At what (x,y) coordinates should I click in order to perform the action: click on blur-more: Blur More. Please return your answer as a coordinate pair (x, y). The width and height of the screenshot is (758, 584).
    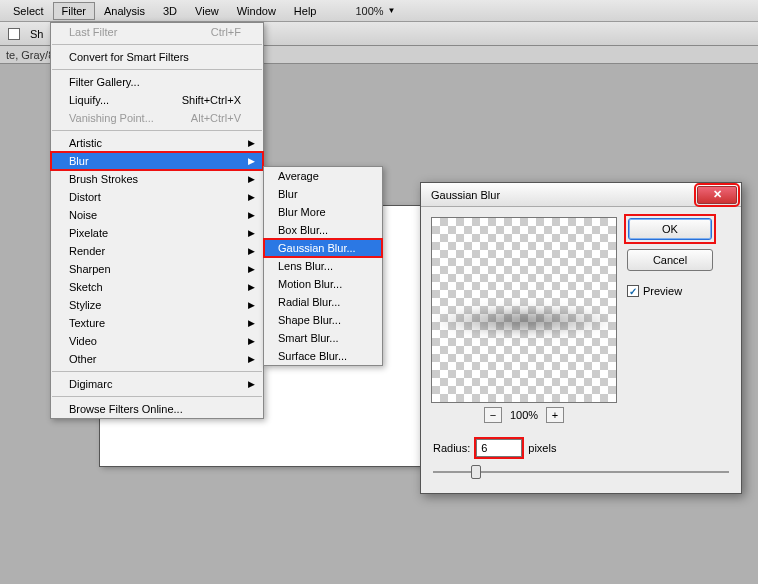
    Looking at the image, I should click on (323, 212).